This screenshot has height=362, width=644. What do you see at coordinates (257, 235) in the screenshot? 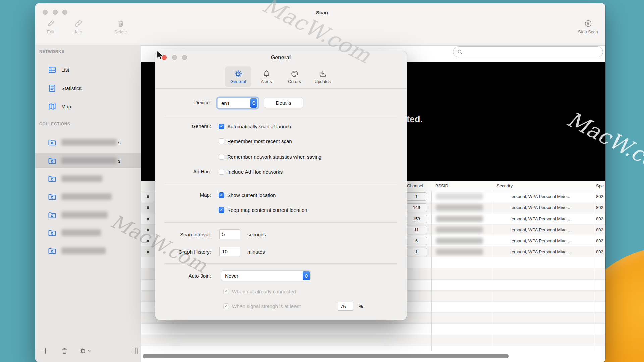
I see `scan-interval-unit: seconds` at bounding box center [257, 235].